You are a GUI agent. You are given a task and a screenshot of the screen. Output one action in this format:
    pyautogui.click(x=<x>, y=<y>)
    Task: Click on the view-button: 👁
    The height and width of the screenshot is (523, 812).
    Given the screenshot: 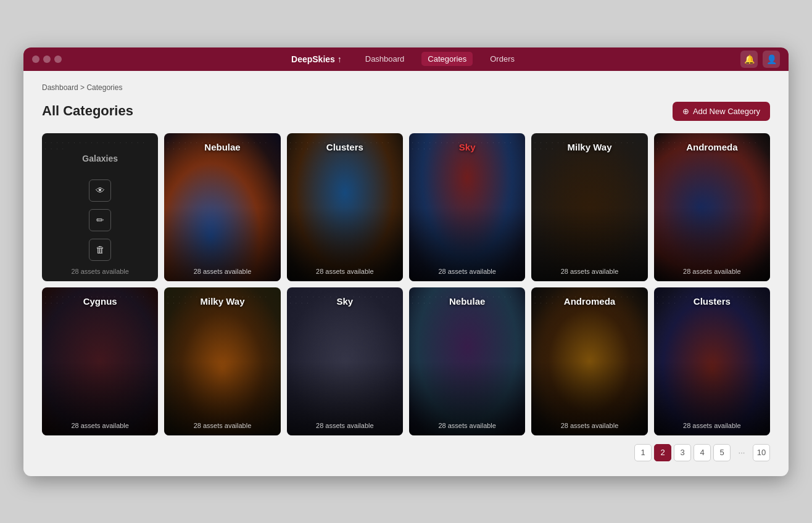 What is the action you would take?
    pyautogui.click(x=100, y=191)
    